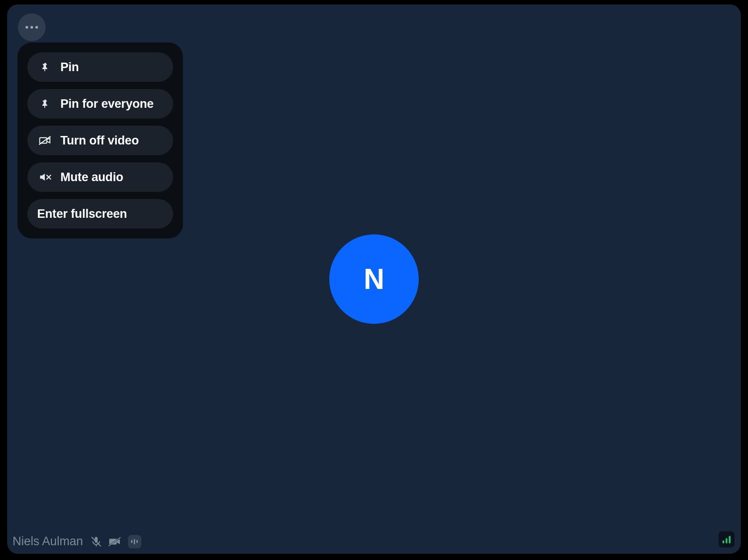  What do you see at coordinates (100, 140) in the screenshot?
I see `context-menu: Pin Pin for everyone T` at bounding box center [100, 140].